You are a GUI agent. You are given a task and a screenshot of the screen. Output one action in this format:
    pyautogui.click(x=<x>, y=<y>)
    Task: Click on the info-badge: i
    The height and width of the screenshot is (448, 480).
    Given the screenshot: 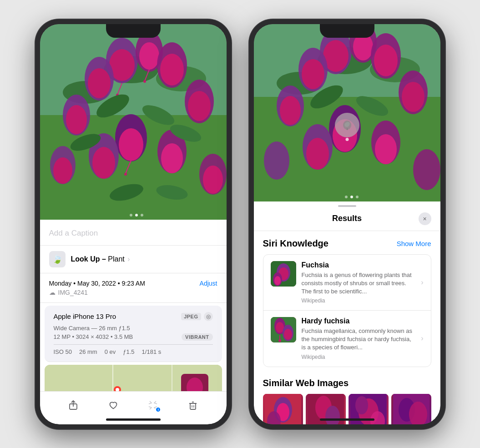 What is the action you would take?
    pyautogui.click(x=158, y=409)
    